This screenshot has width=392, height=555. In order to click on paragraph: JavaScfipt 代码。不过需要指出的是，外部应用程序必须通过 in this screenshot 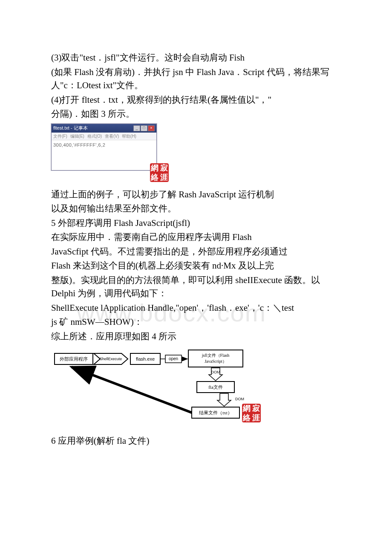, I will do `click(196, 252)`.